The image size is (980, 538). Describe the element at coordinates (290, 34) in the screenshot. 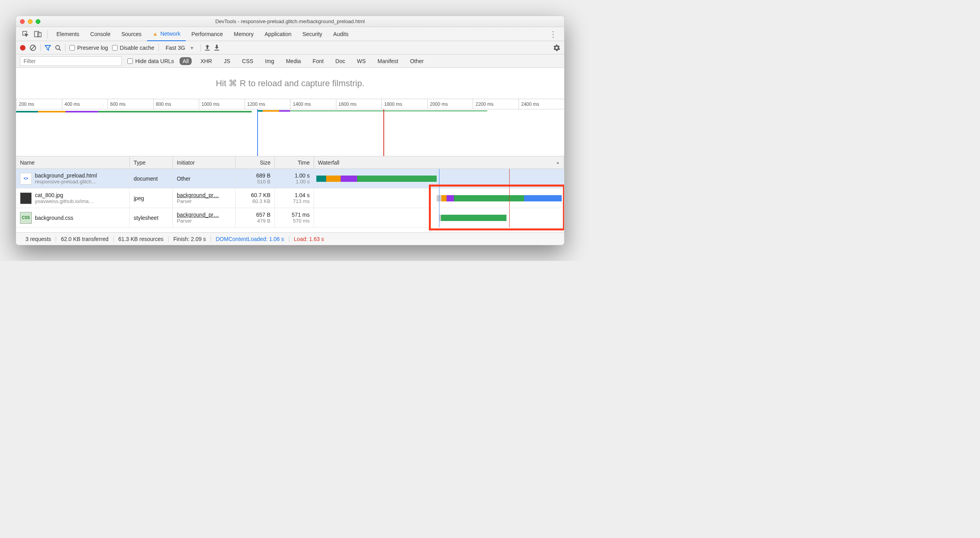

I see `panel-tabs: Elements Console Sources ▲Network Perfor…` at that location.